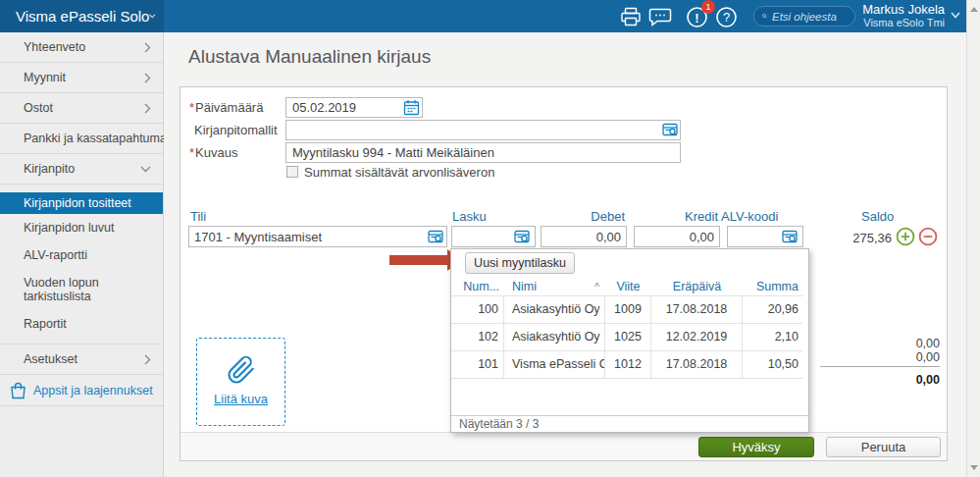  What do you see at coordinates (412, 108) in the screenshot?
I see `calendar-button` at bounding box center [412, 108].